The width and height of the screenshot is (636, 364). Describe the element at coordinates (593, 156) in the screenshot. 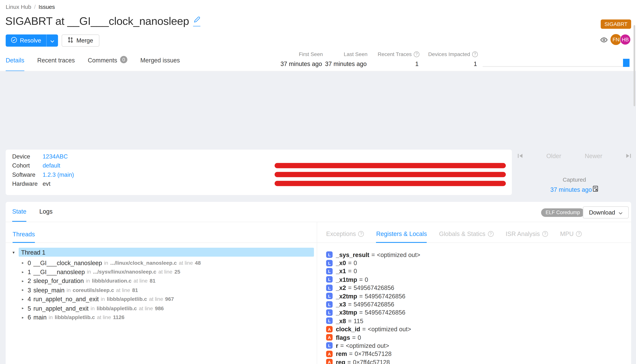

I see `newer-trace-button: Newer` at that location.